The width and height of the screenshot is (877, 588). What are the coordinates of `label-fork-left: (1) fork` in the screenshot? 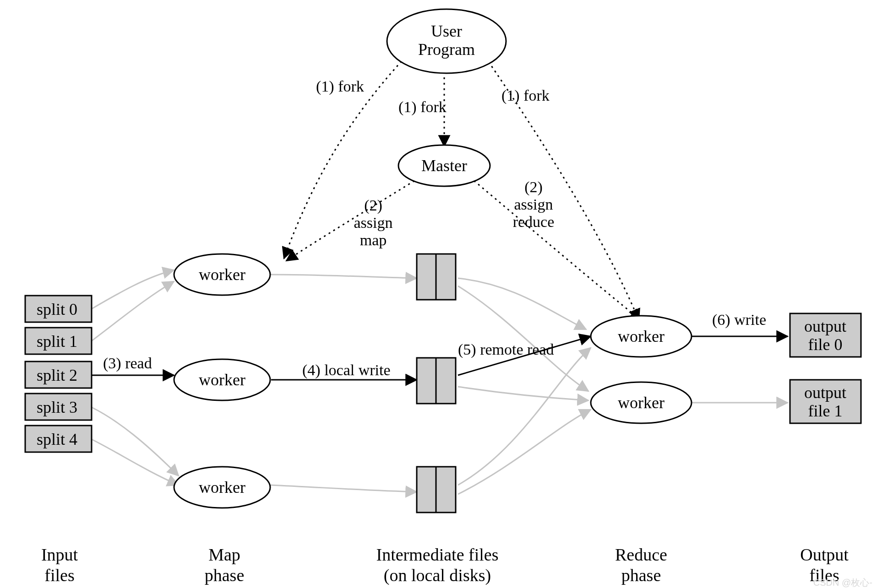 It's located at (340, 86).